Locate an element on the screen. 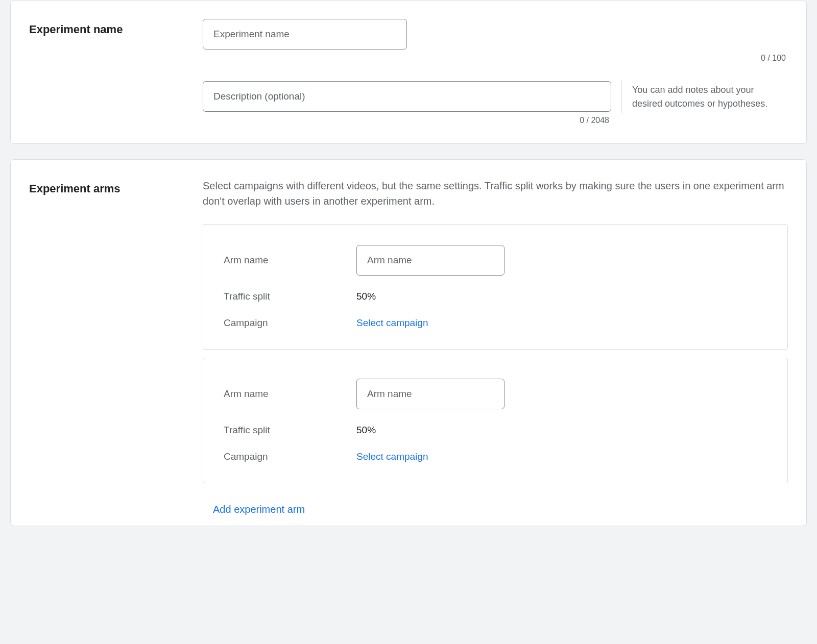  experiment-arms-label: Experiment arms is located at coordinates (116, 187).